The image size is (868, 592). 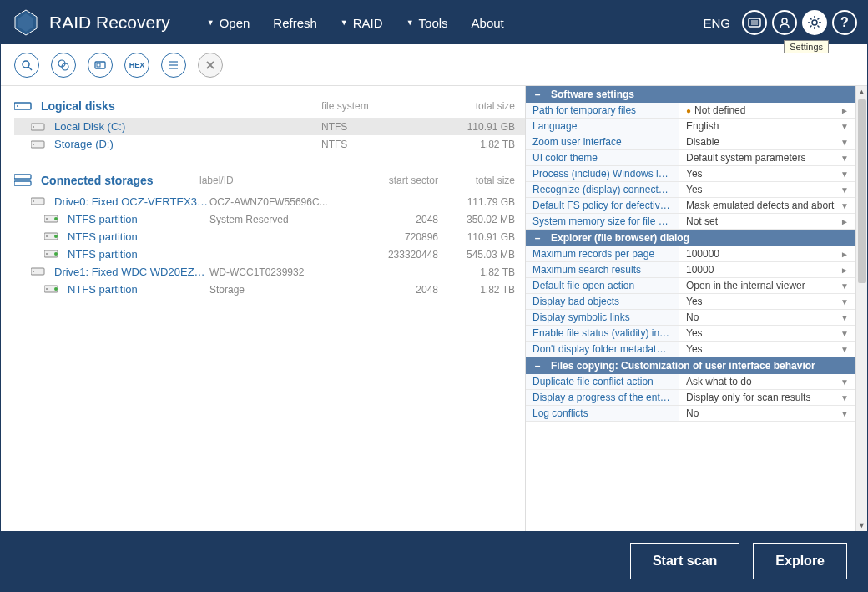 What do you see at coordinates (480, 290) in the screenshot?
I see `partition-size: 1.82 TB` at bounding box center [480, 290].